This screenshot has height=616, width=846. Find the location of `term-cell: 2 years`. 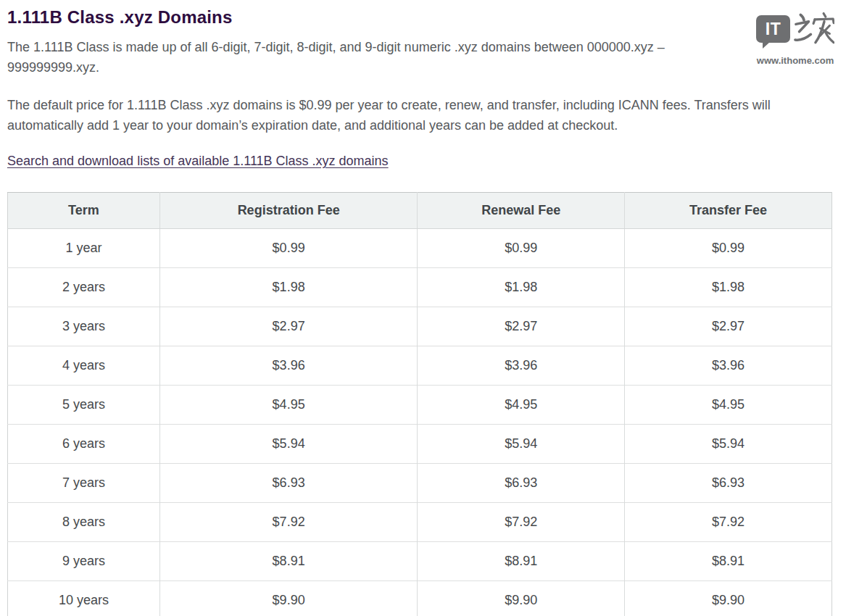

term-cell: 2 years is located at coordinates (84, 288).